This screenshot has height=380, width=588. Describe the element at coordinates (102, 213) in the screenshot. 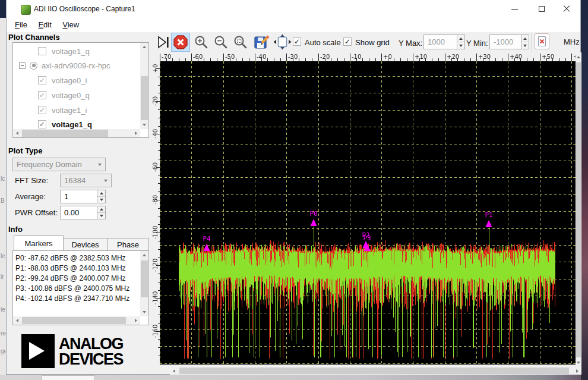

I see `pwr-offset-spinner` at that location.